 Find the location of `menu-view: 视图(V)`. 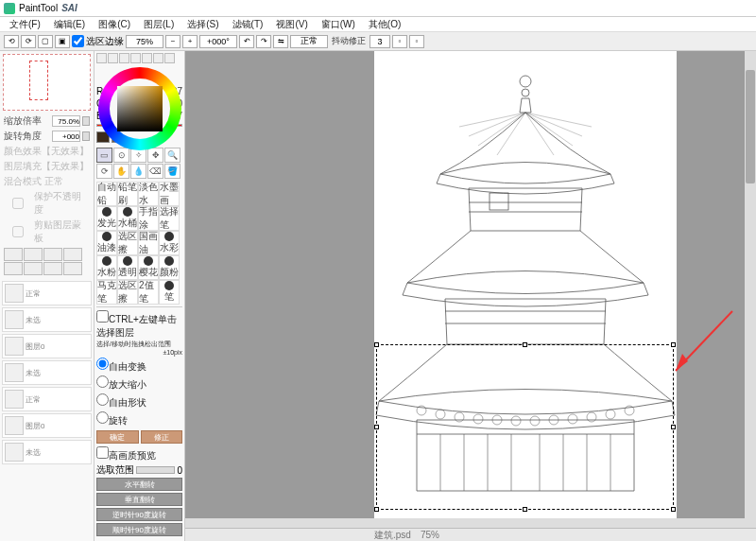

menu-view: 视图(V) is located at coordinates (291, 25).